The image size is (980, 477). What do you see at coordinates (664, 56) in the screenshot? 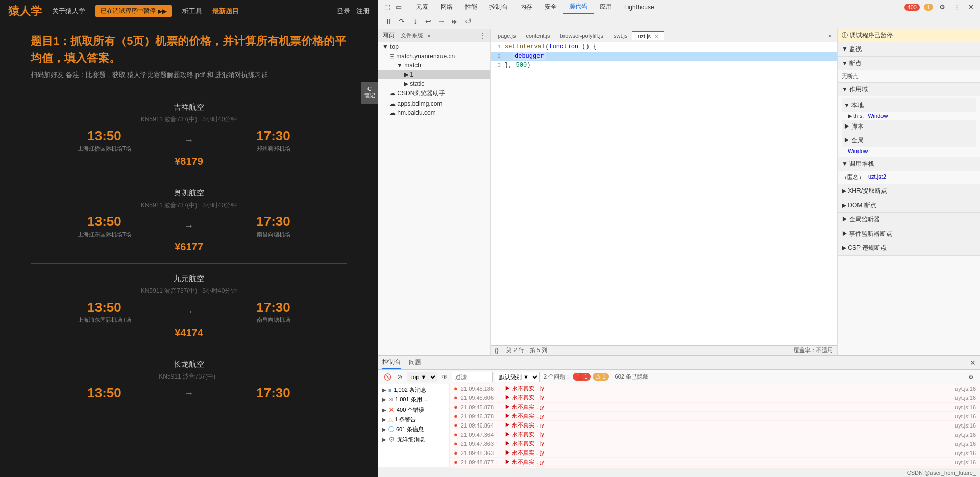
I see `code-line-2: 2debugger` at bounding box center [664, 56].